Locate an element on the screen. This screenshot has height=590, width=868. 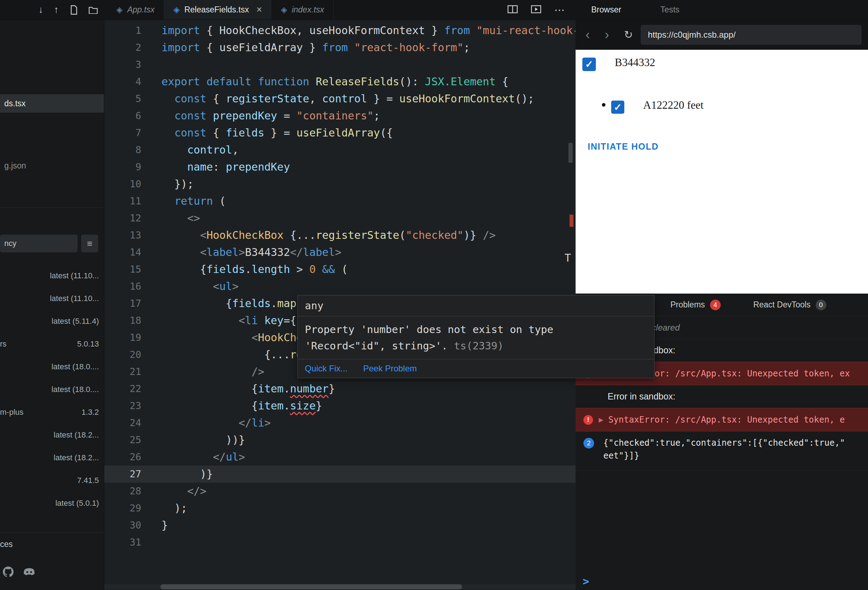
split-editor-icon is located at coordinates (512, 10).